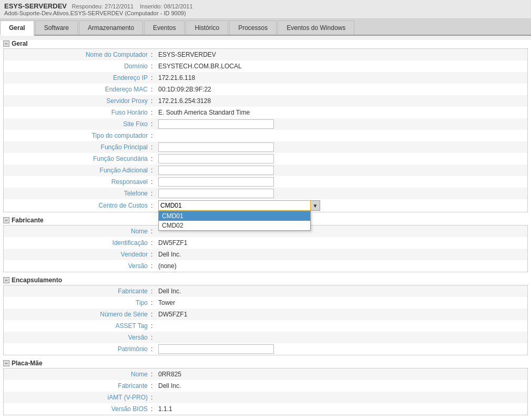  I want to click on label-fab-nome: Nome, so click(77, 231).